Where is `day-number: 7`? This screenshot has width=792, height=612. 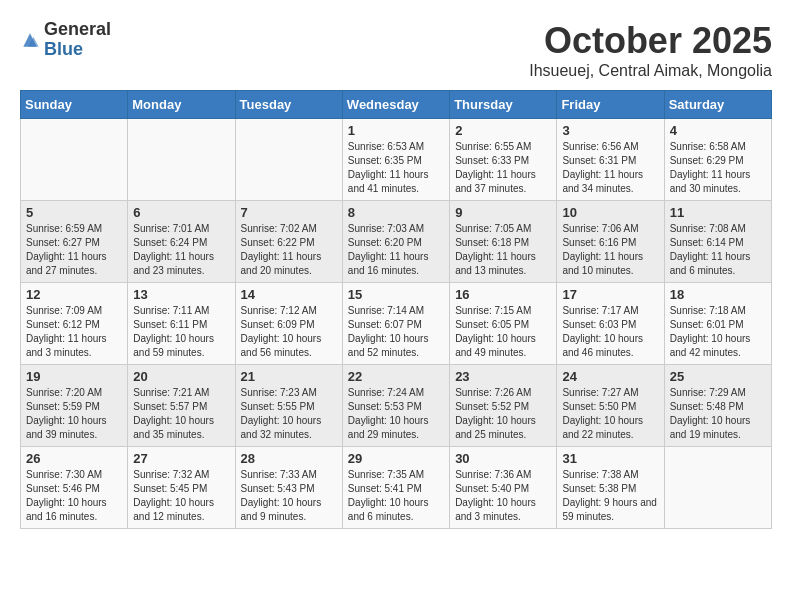 day-number: 7 is located at coordinates (289, 212).